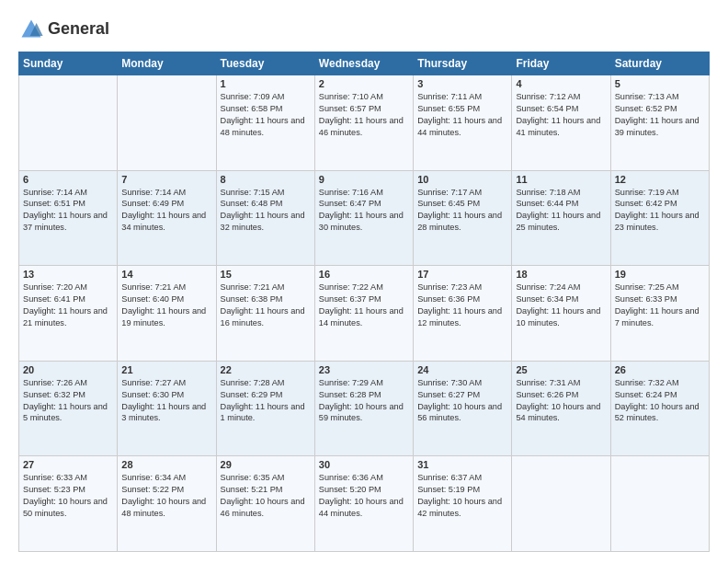  I want to click on day-number: 25, so click(561, 370).